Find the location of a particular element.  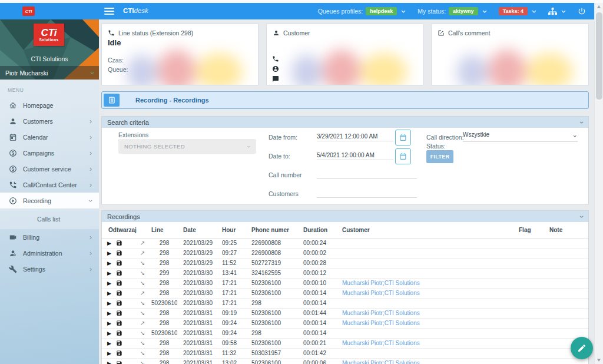

sidebar-item-customers: Customers› is located at coordinates (49, 121).